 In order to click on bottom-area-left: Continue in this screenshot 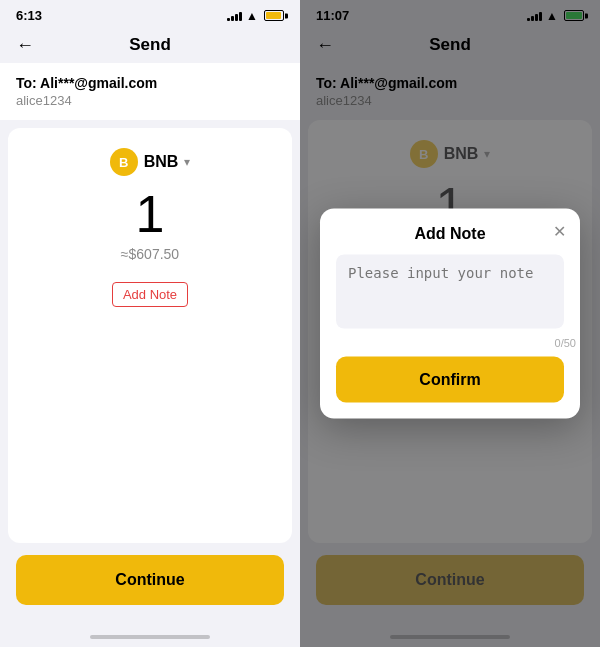, I will do `click(150, 586)`.